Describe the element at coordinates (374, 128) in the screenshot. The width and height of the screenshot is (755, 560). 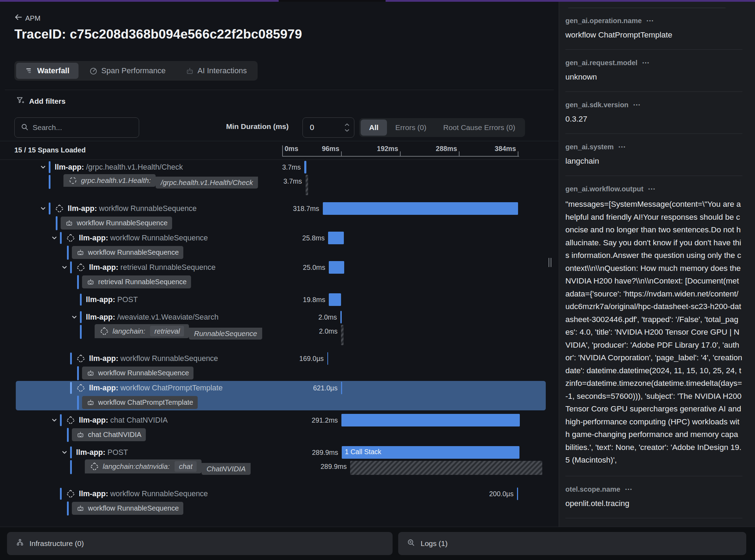
I see `segment-all: All` at that location.